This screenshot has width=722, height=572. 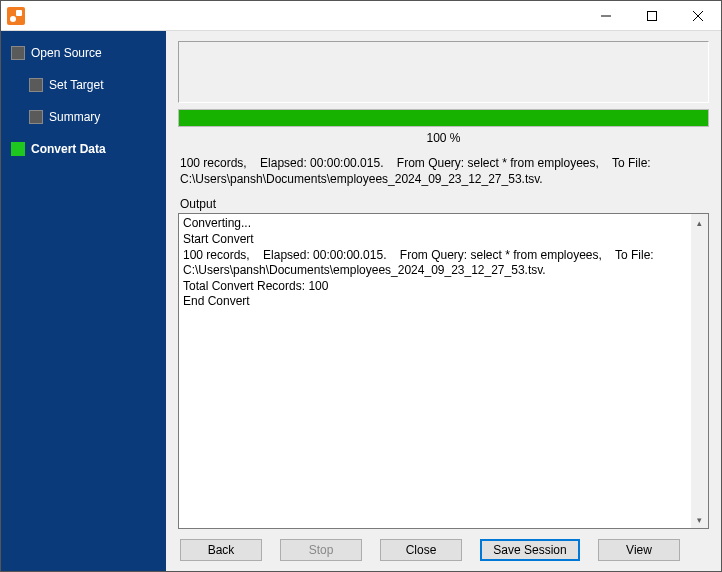 I want to click on close-button: Close, so click(x=421, y=550).